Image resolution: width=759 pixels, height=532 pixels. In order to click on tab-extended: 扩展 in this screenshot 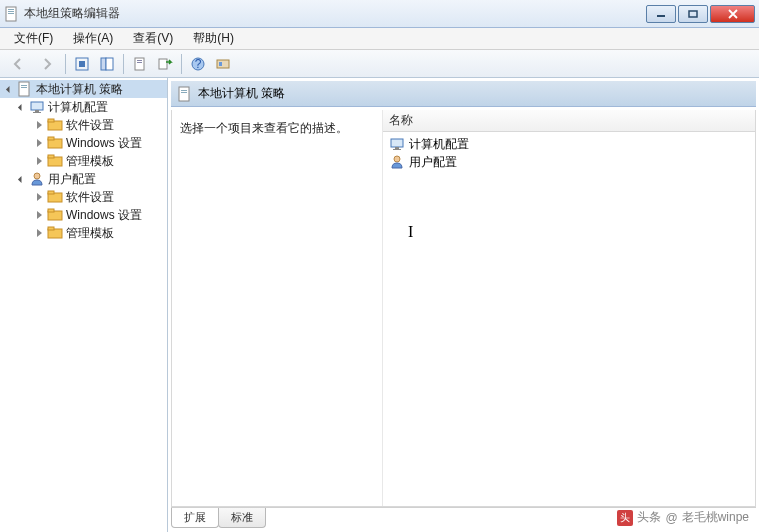, I will do `click(195, 518)`.